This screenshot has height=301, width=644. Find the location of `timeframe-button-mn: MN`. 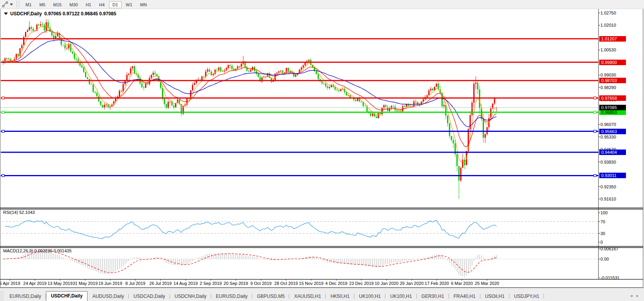

timeframe-button-mn: MN is located at coordinates (144, 5).